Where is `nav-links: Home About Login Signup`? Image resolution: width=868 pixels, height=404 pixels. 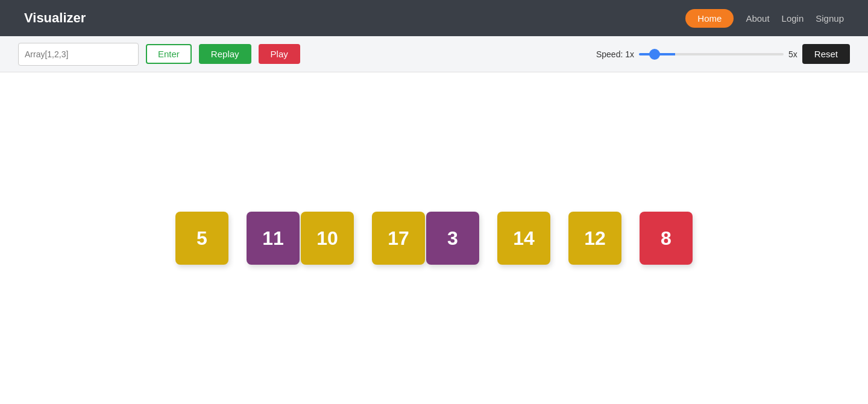 nav-links: Home About Login Signup is located at coordinates (764, 18).